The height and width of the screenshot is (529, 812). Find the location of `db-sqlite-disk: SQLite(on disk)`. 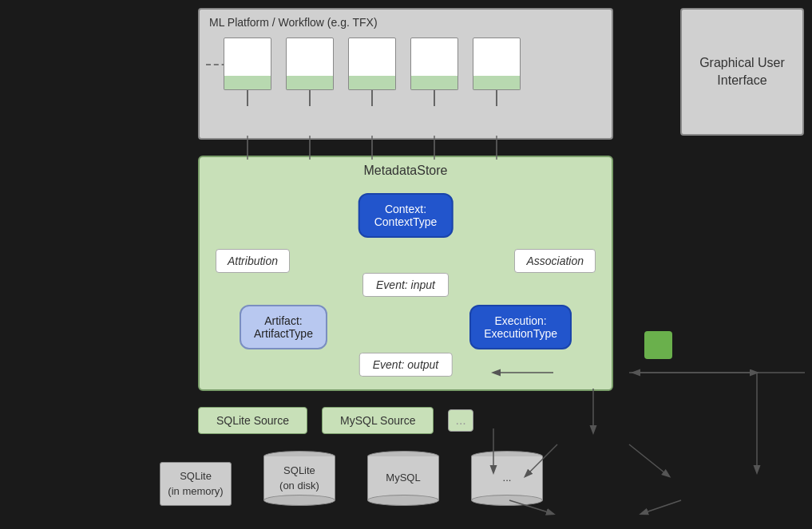

db-sqlite-disk: SQLite(on disk) is located at coordinates (299, 479).